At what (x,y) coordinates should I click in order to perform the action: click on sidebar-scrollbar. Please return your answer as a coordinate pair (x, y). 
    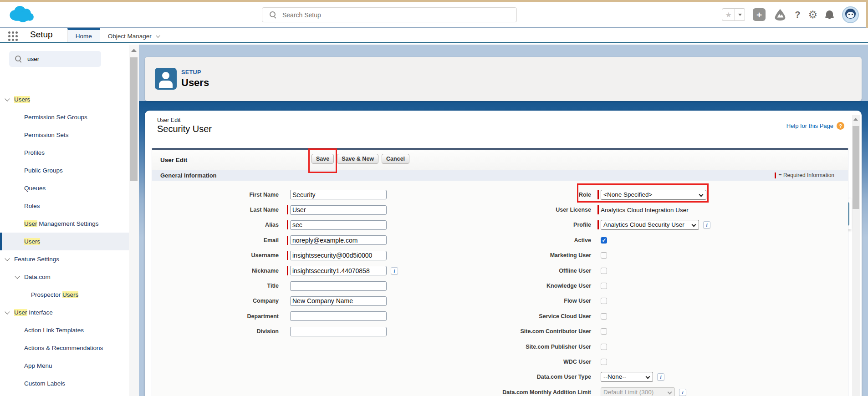
    Looking at the image, I should click on (134, 220).